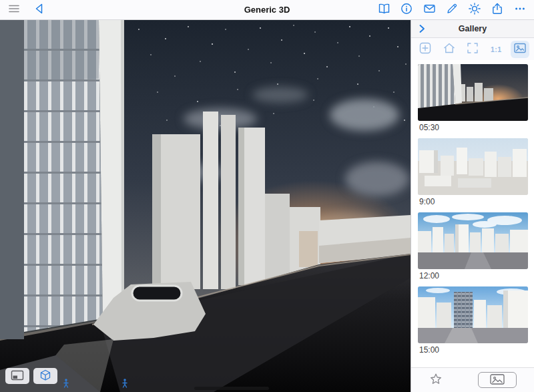  What do you see at coordinates (384, 9) in the screenshot?
I see `book-icon` at bounding box center [384, 9].